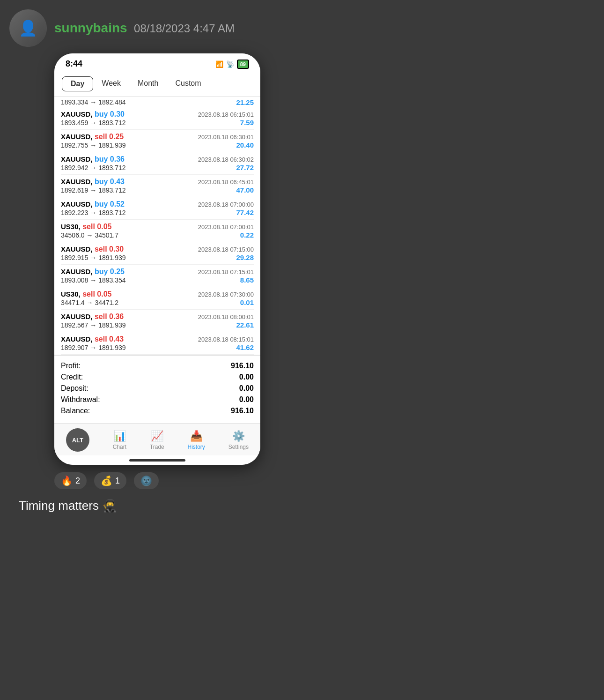  What do you see at coordinates (230, 64) in the screenshot?
I see `wifi-icon: 📡` at bounding box center [230, 64].